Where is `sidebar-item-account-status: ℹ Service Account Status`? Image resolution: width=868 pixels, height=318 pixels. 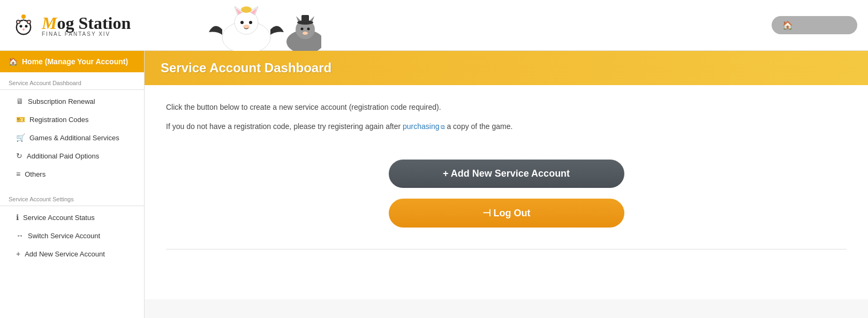
sidebar-item-account-status: ℹ Service Account Status is located at coordinates (72, 217).